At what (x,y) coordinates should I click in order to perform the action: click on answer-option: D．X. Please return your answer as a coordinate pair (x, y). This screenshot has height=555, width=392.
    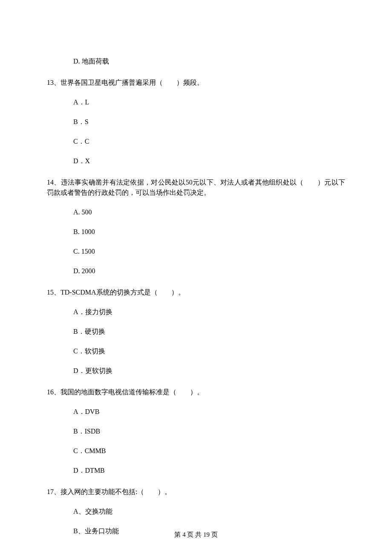
    Looking at the image, I should click on (196, 161).